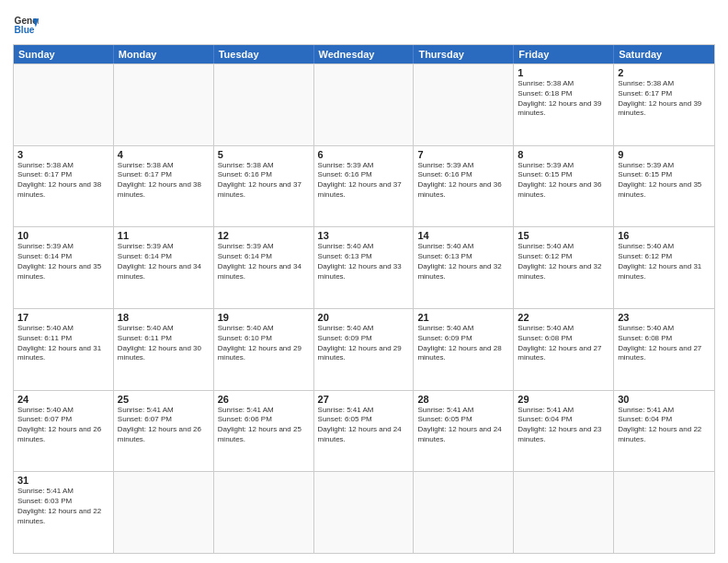 Image resolution: width=728 pixels, height=563 pixels. Describe the element at coordinates (563, 99) in the screenshot. I see `sun-info: Sunrise: 5:38 AMSunset: 6:18 PMDaylight:…` at that location.